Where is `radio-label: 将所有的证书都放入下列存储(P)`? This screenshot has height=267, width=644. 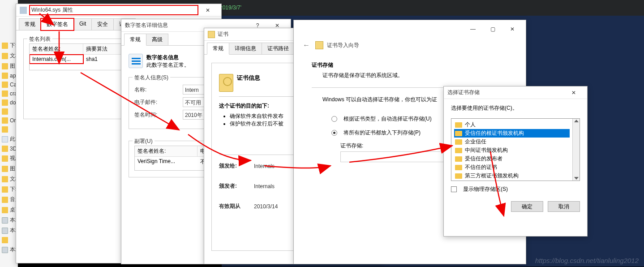 radio-label: 将所有的证书都放入下列存储(P) is located at coordinates (382, 133).